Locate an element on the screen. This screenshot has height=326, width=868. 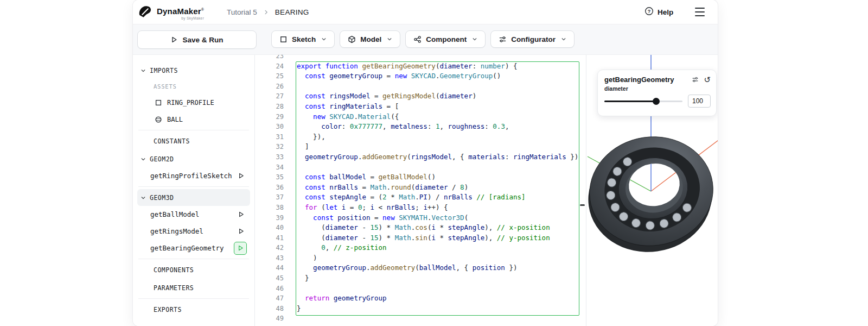
line-number: 38 is located at coordinates (278, 208).